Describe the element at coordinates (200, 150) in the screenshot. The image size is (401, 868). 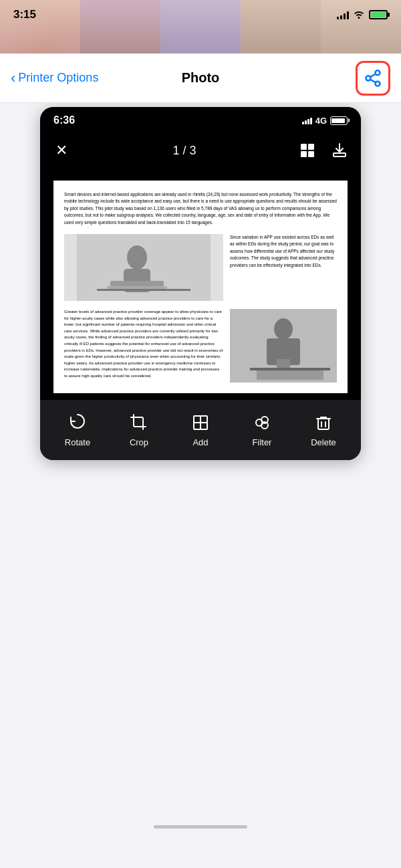
I see `phone-top-bar: ✕ 1 / 3` at that location.